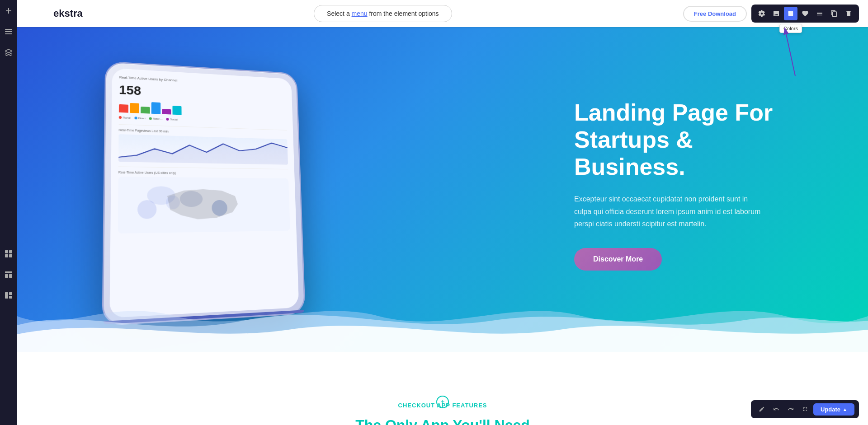 Image resolution: width=868 pixels, height=425 pixels. I want to click on discover-more-button: Discover More, so click(618, 259).